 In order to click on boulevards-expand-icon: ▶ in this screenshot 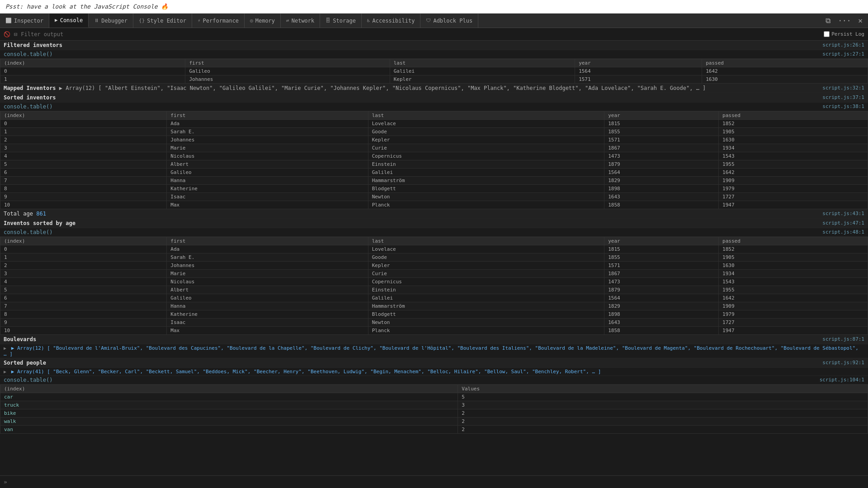, I will do `click(5, 348)`.